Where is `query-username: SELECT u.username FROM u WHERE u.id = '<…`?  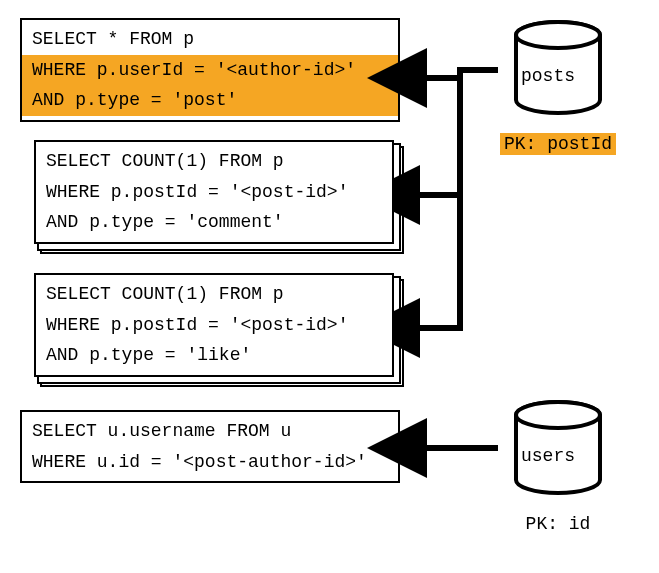 query-username: SELECT u.username FROM u WHERE u.id = '<… is located at coordinates (210, 446).